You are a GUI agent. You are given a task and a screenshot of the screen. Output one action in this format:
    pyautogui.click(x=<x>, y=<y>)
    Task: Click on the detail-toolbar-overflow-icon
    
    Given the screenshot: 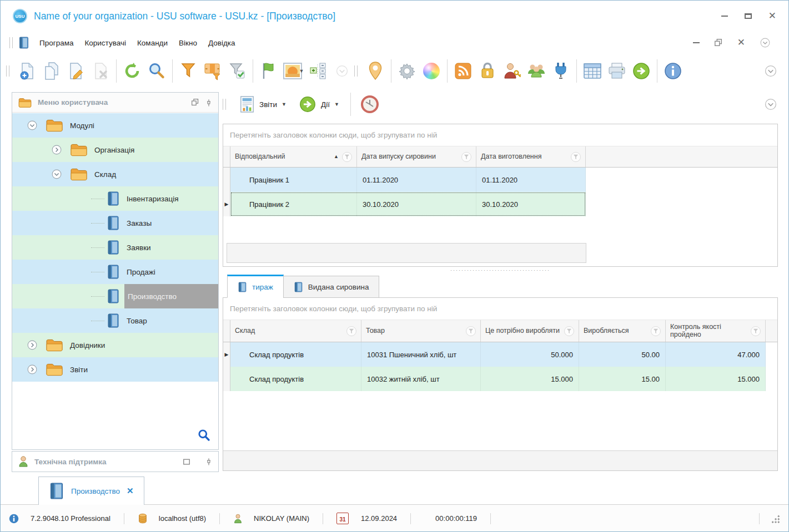 What is the action you would take?
    pyautogui.click(x=771, y=104)
    